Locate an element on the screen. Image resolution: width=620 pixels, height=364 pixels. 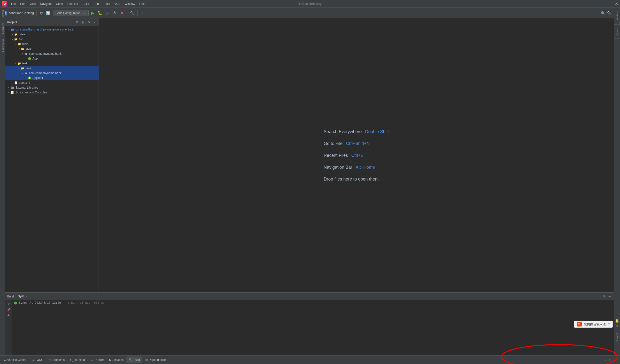
todo-tab: ≡ TODO is located at coordinates (38, 360).